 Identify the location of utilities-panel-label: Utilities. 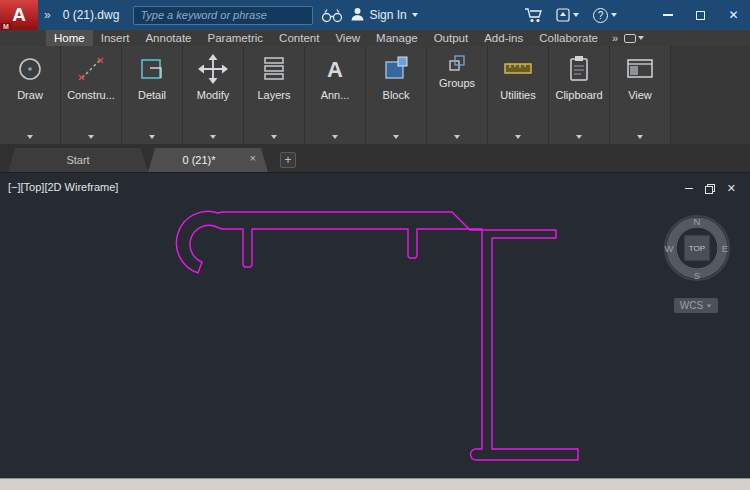
(518, 95).